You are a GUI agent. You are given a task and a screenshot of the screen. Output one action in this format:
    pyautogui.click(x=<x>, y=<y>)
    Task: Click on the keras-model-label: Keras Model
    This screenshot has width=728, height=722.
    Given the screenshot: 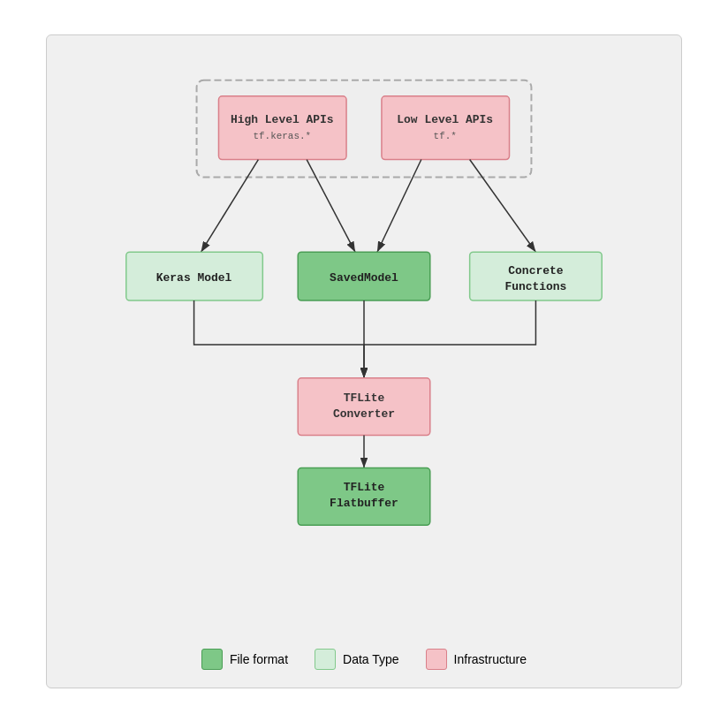 What is the action you would take?
    pyautogui.click(x=194, y=277)
    